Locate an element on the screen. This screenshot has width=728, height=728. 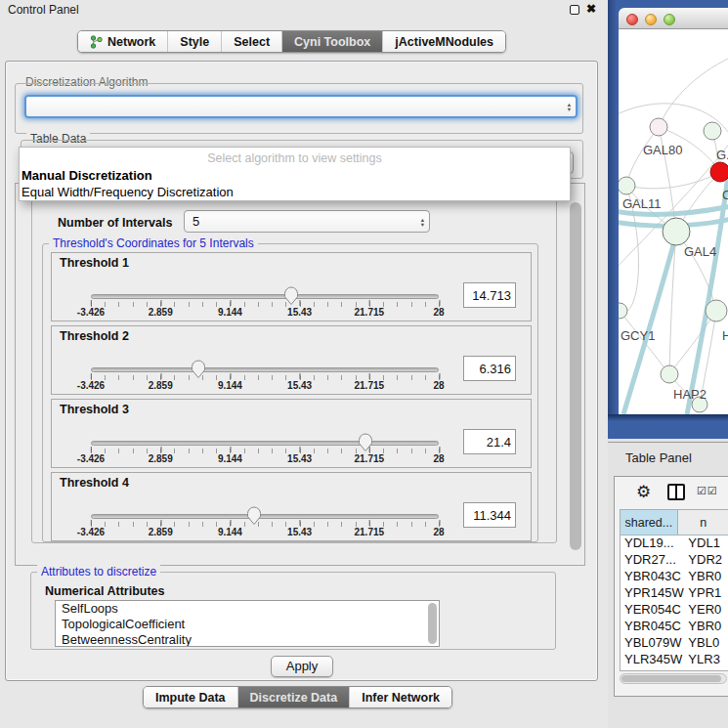
tab-infer-network: Infer Network is located at coordinates (401, 698).